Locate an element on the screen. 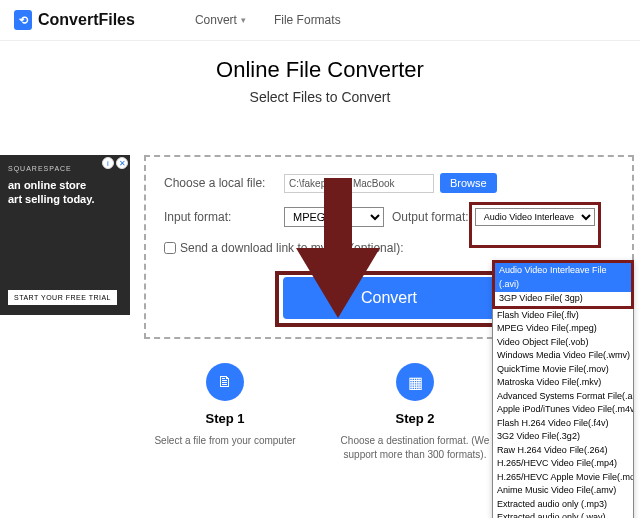 The image size is (640, 518). ad-cta-button: START YOUR FREE TRIAL is located at coordinates (62, 298).